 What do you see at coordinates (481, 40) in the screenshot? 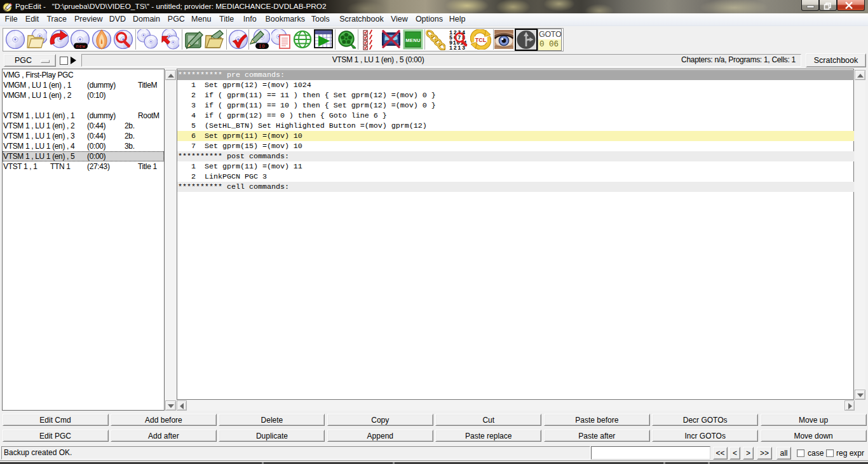
I see `svg-text: TCL` at bounding box center [481, 40].